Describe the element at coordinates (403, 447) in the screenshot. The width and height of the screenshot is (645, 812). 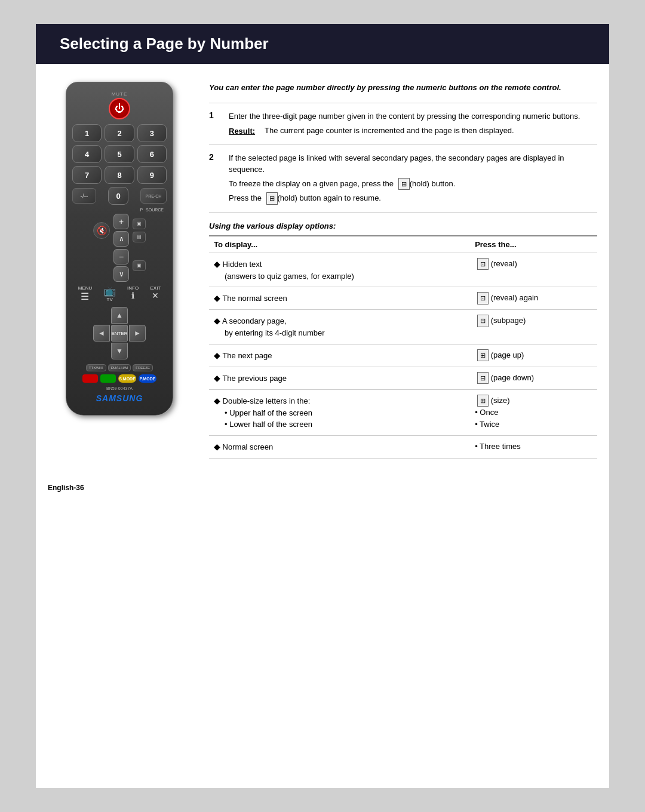
I see `table-row: ◆ Normal screen • Three times` at that location.